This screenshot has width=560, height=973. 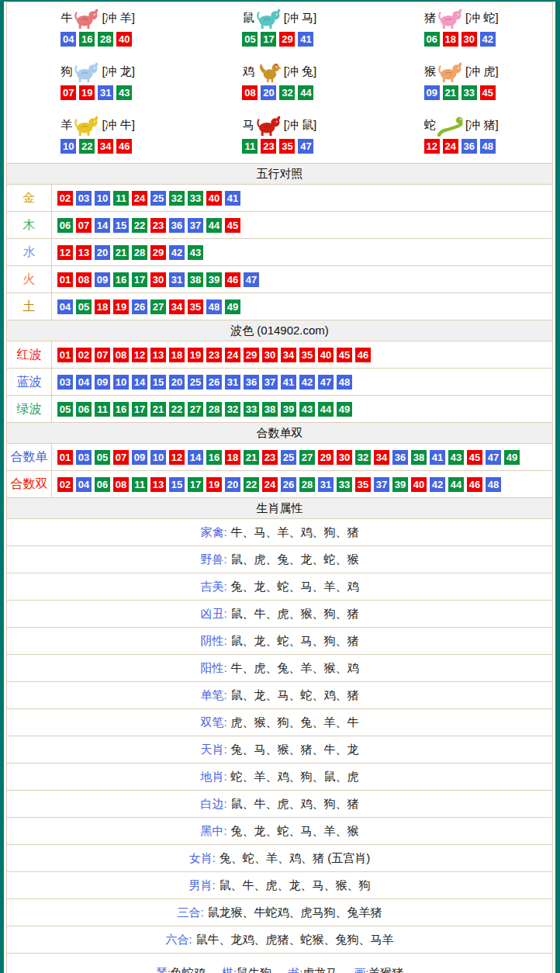 I want to click on attribute-animals: 牛、马、羊、鸡、狗、猪, so click(x=295, y=532).